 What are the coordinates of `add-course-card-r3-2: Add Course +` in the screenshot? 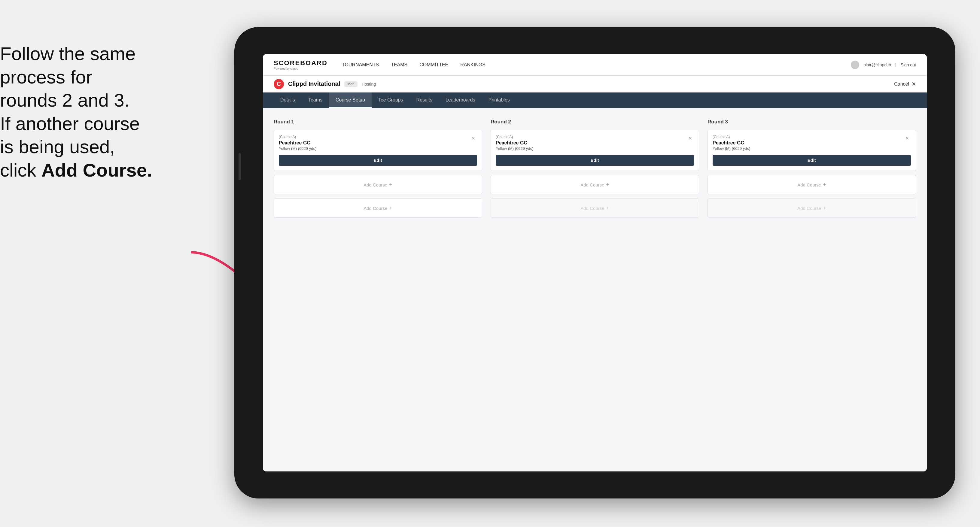 It's located at (812, 208).